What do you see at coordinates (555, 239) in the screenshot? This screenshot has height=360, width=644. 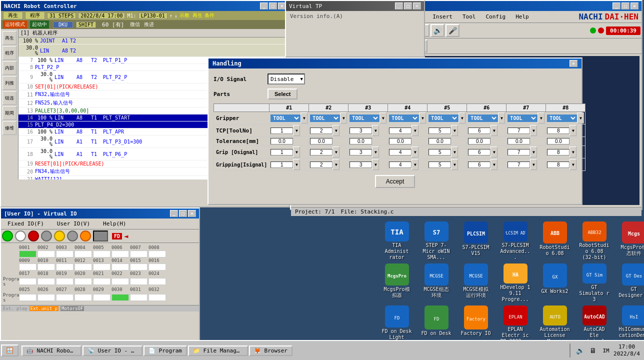 I see `icon-robot1: ABB RobotStudio 6.08` at bounding box center [555, 239].